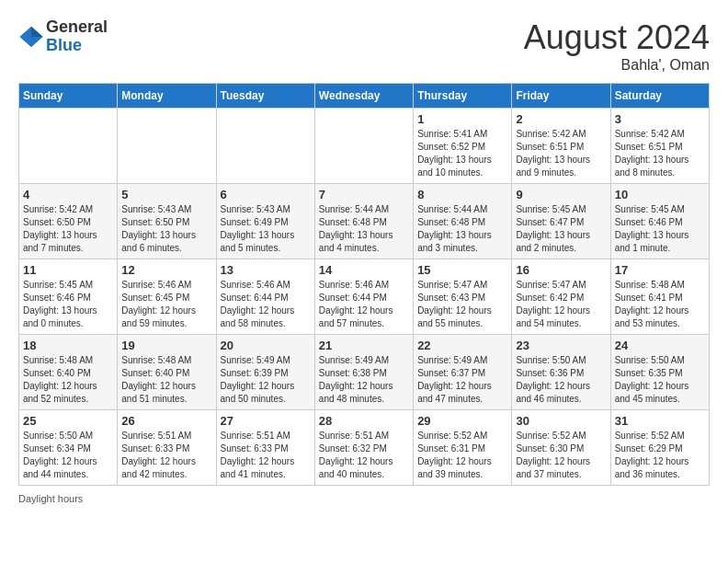 The image size is (728, 563). Describe the element at coordinates (266, 229) in the screenshot. I see `day-info: Sunrise: 5:43 AM Sunset: 6:49 PM Dayligh…` at that location.